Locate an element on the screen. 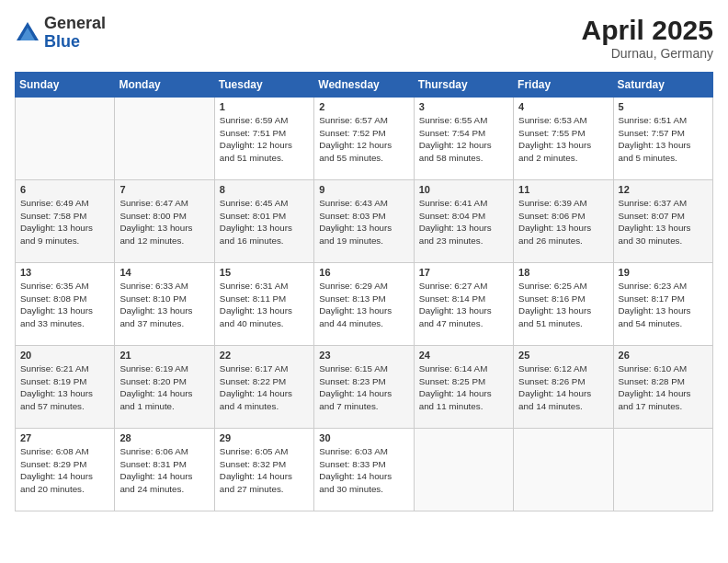 Image resolution: width=728 pixels, height=563 pixels. day-number: 29 is located at coordinates (265, 438).